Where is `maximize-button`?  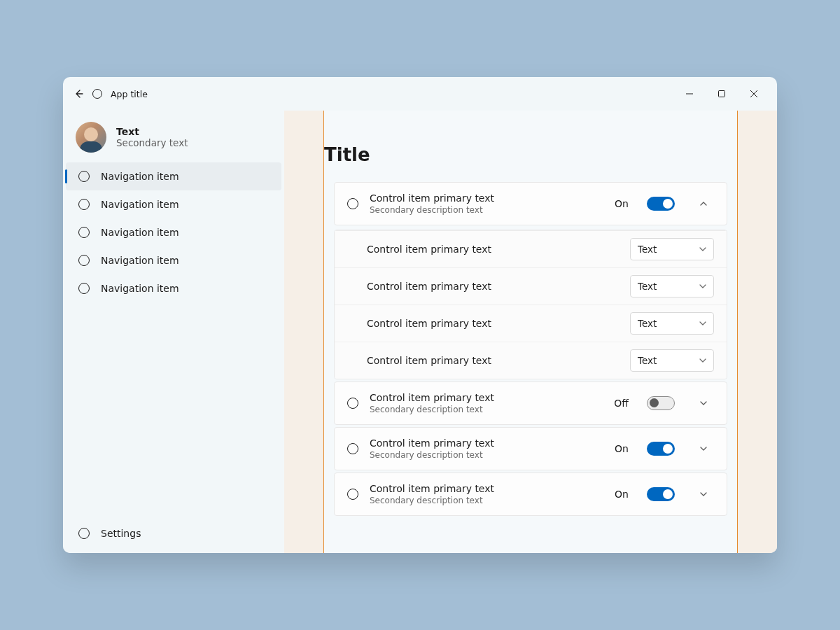
maximize-button is located at coordinates (722, 94).